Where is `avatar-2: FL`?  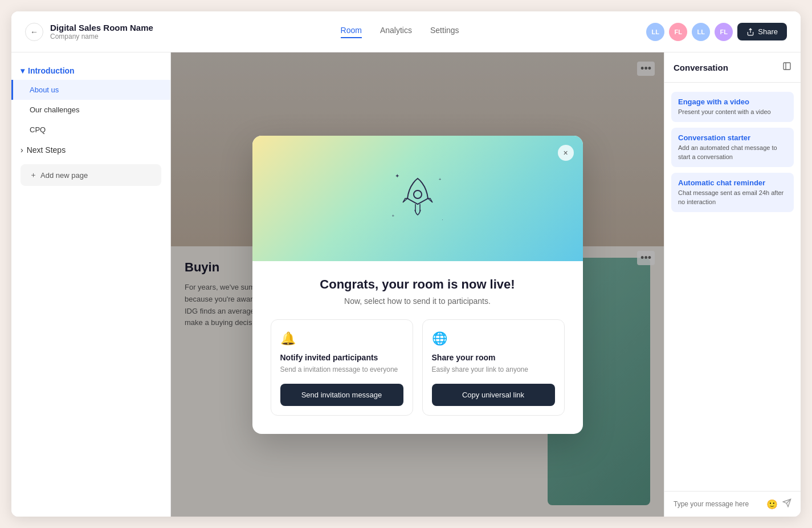 avatar-2: FL is located at coordinates (678, 32).